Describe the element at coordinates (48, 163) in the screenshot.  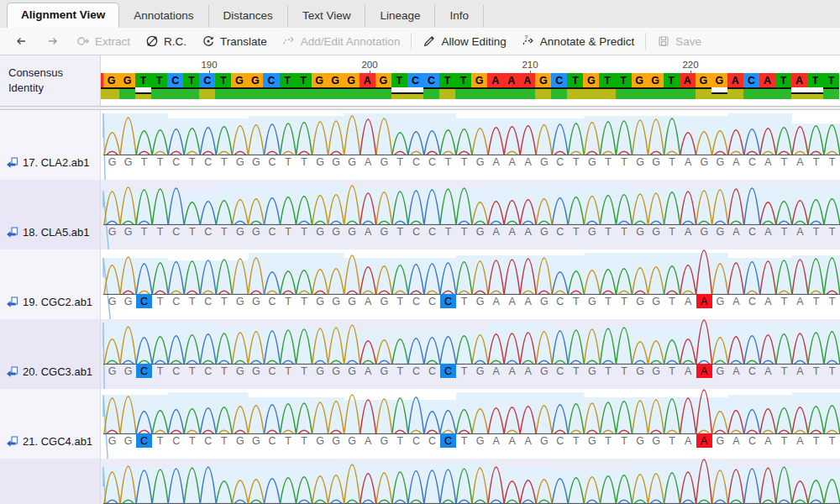
I see `sequence-name: 17. CLA2.ab1` at that location.